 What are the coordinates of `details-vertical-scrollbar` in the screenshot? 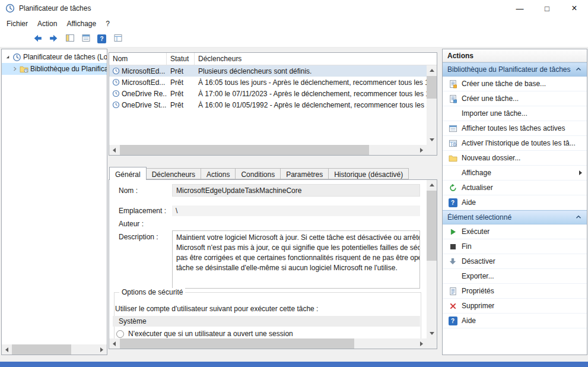 It's located at (432, 259).